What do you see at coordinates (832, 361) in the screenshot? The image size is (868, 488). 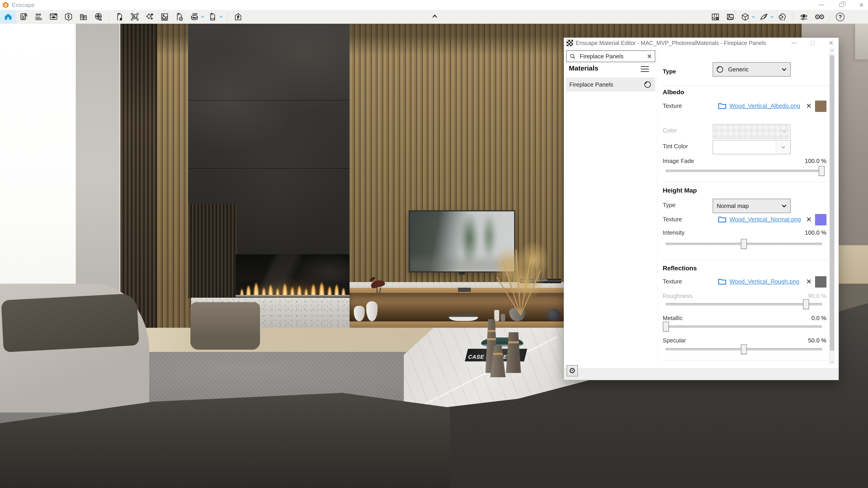 I see `scroll-down-arrow: ⌄` at bounding box center [832, 361].